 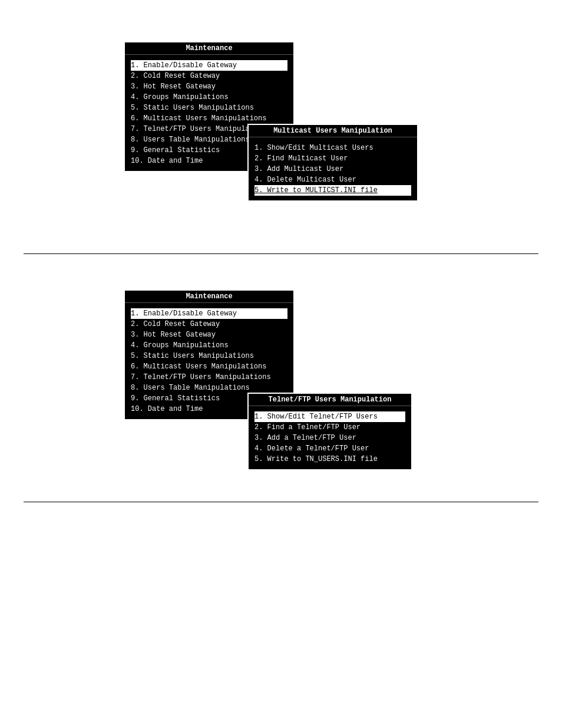 I want to click on menu-item-2-6: 6. Multicast Users Manipulations, so click(x=209, y=367).